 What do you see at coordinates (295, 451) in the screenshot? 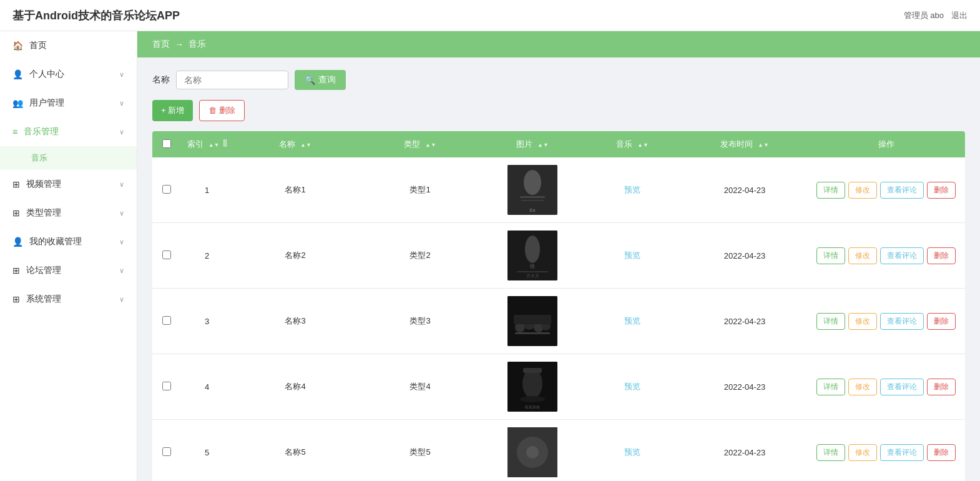
I see `cell-name-5: 名称5` at bounding box center [295, 451].